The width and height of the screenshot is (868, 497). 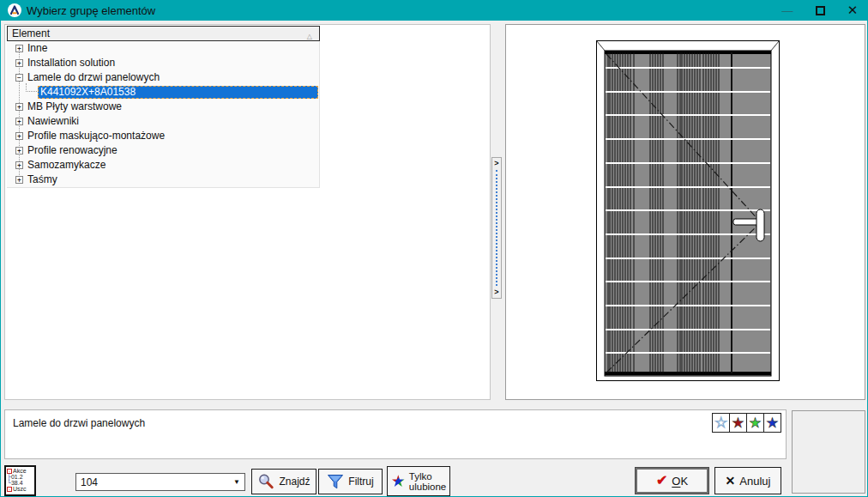 I want to click on tree-item: +Samozamykacze, so click(x=163, y=165).